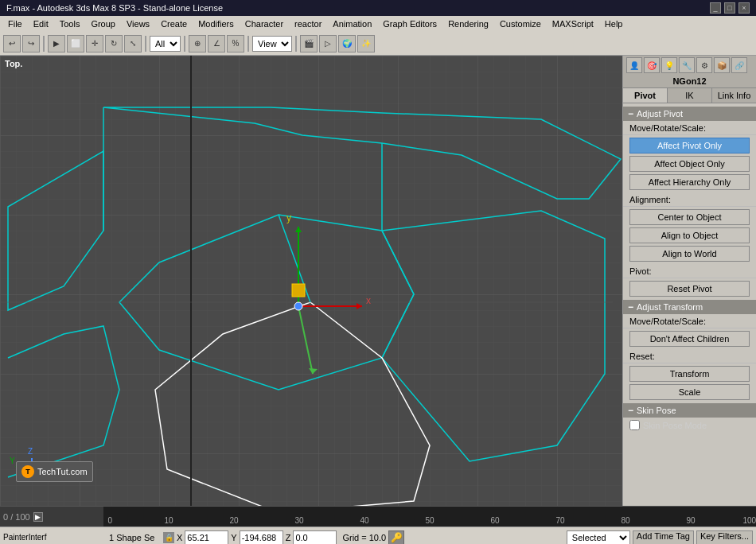  Describe the element at coordinates (689, 289) in the screenshot. I see `reset-pivot-button: Reset Pivot` at that location.